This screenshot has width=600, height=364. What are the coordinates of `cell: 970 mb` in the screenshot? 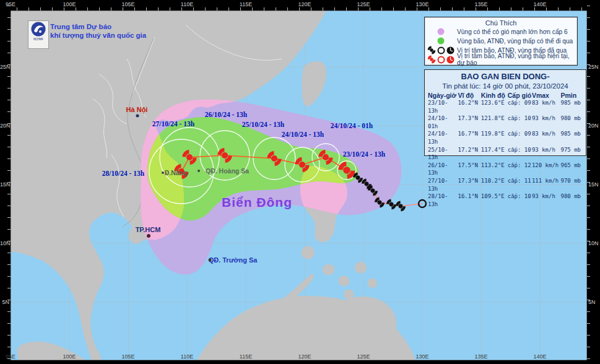 It's located at (572, 181).